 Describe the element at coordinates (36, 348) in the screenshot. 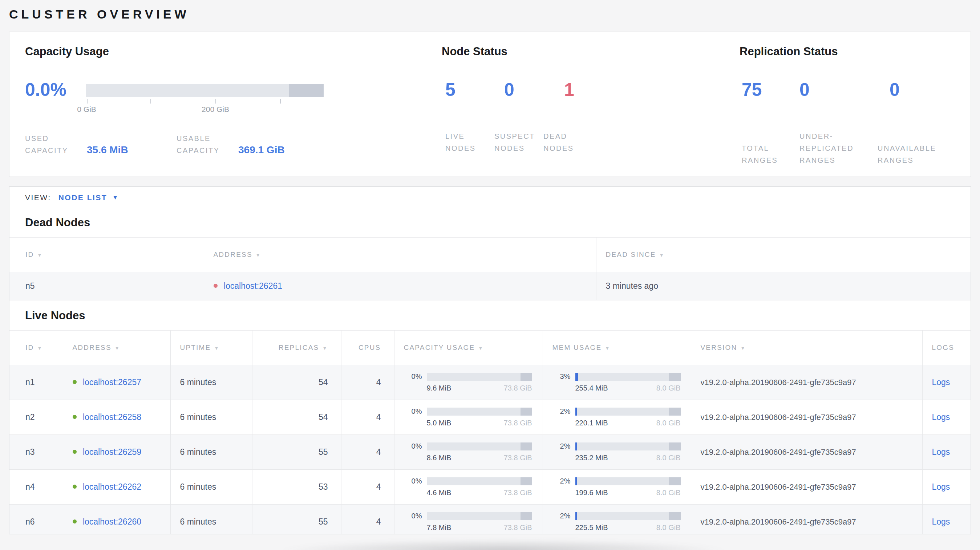

I see `live-col-header-id: ID▼` at that location.